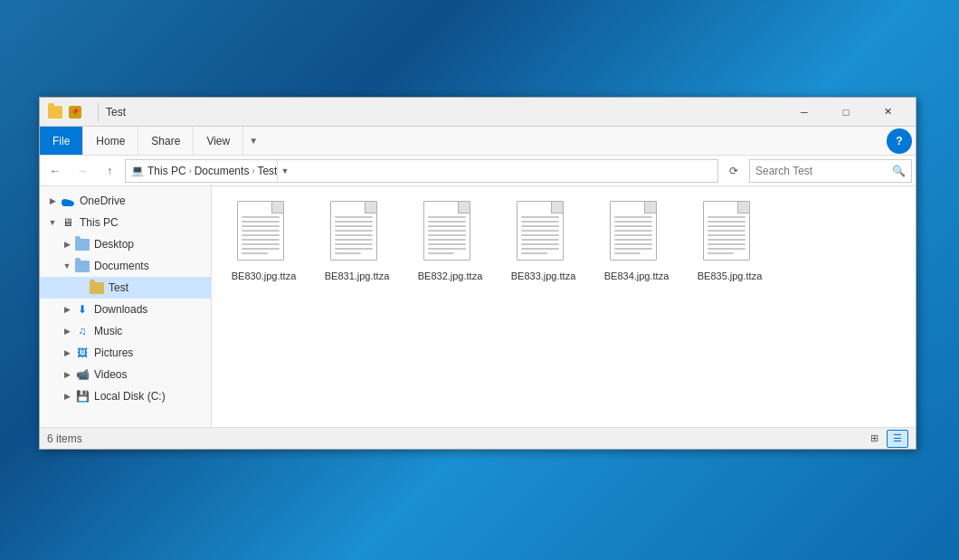 The width and height of the screenshot is (959, 560). I want to click on sidebar-item-downloads: ▶ ⬇ Downloads, so click(125, 309).